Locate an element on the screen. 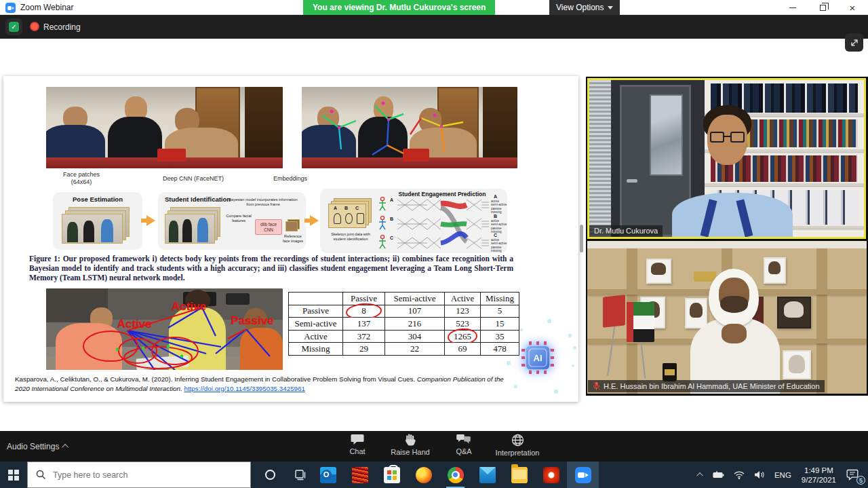 This screenshot has height=488, width=868. taskbar-app-chrome is located at coordinates (456, 475).